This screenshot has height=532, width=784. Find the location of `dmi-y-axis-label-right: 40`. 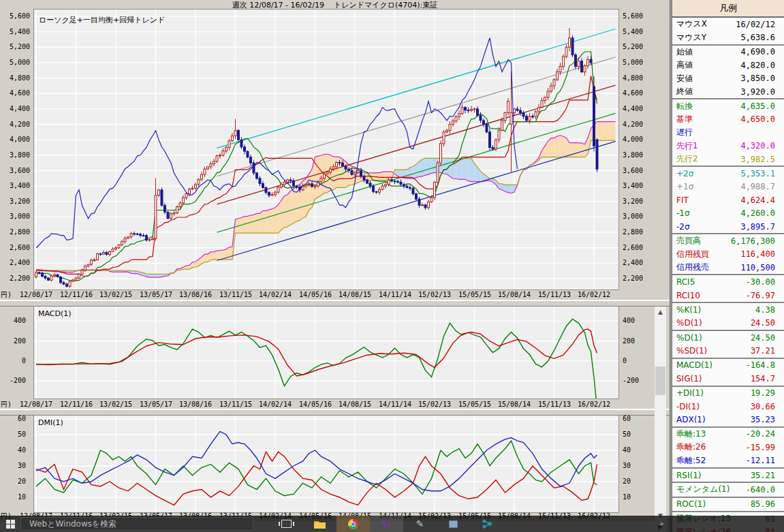

dmi-y-axis-label-right: 40 is located at coordinates (627, 450).